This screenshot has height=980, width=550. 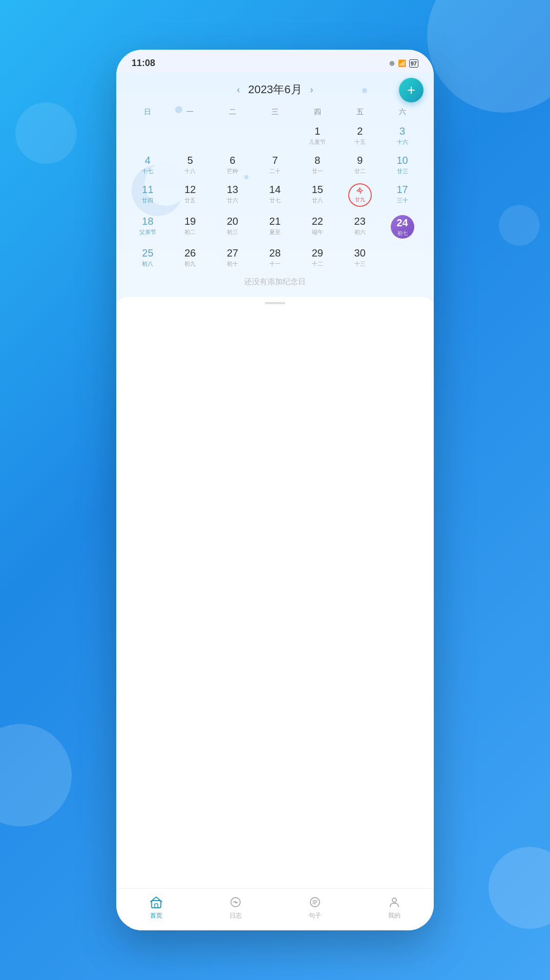 I want to click on status-icons: ⊛ 📶 97, so click(x=404, y=63).